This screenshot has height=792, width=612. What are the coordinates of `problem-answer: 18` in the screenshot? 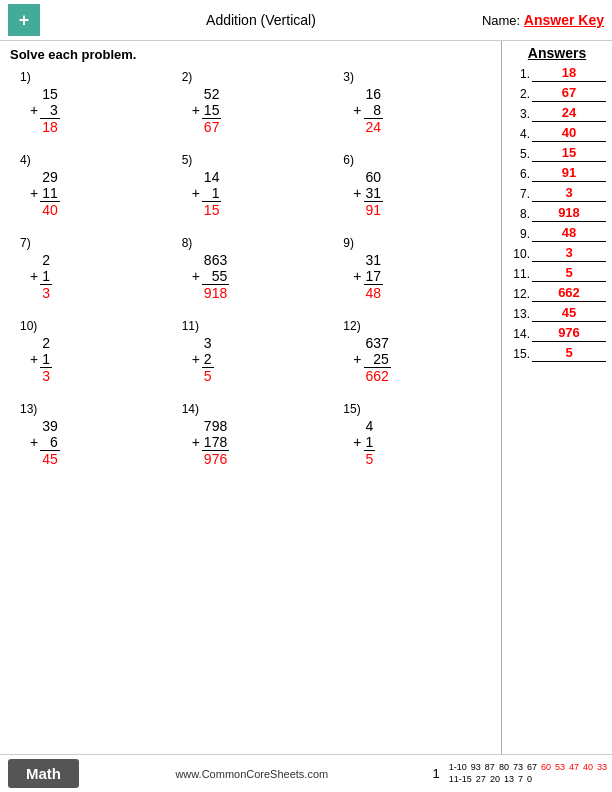 It's located at (50, 128).